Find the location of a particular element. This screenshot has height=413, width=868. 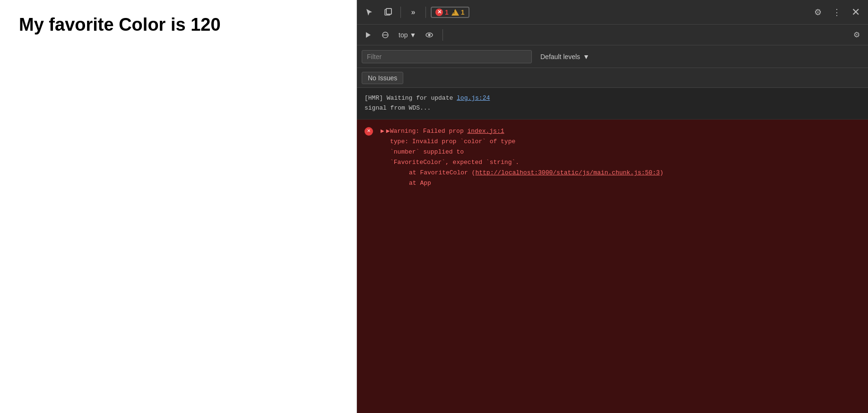

live-expression-btn is located at coordinates (429, 35).